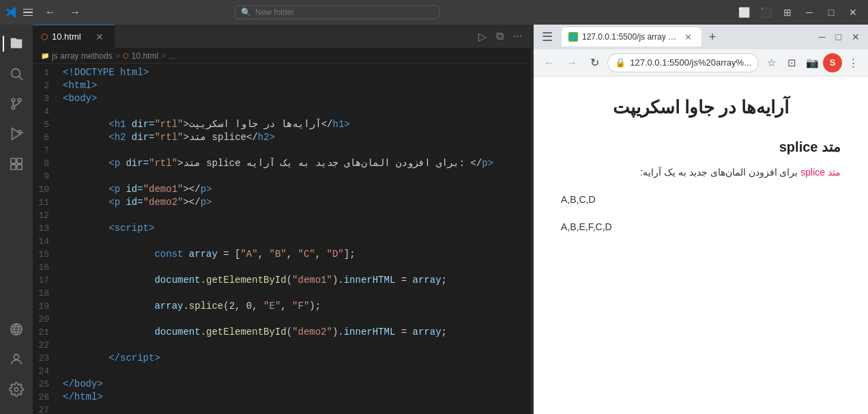  What do you see at coordinates (701, 37) in the screenshot?
I see `browser-title-bar: ☰ 🌐 127.0.0.1:5500/js array metho... ✕ +…` at bounding box center [701, 37].